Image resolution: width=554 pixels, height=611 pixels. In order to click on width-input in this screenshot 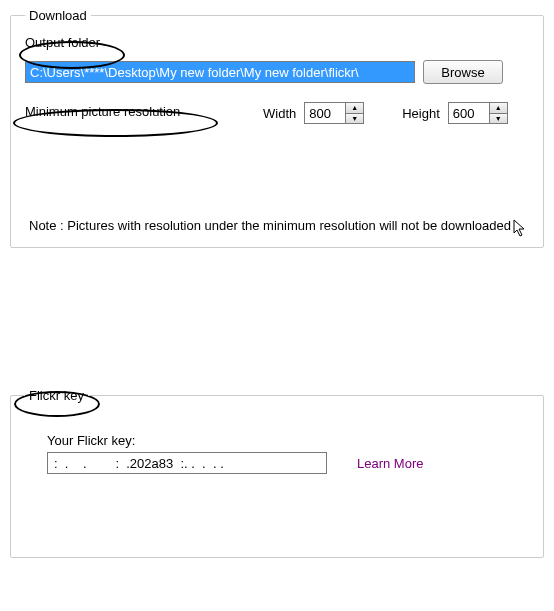, I will do `click(325, 113)`.